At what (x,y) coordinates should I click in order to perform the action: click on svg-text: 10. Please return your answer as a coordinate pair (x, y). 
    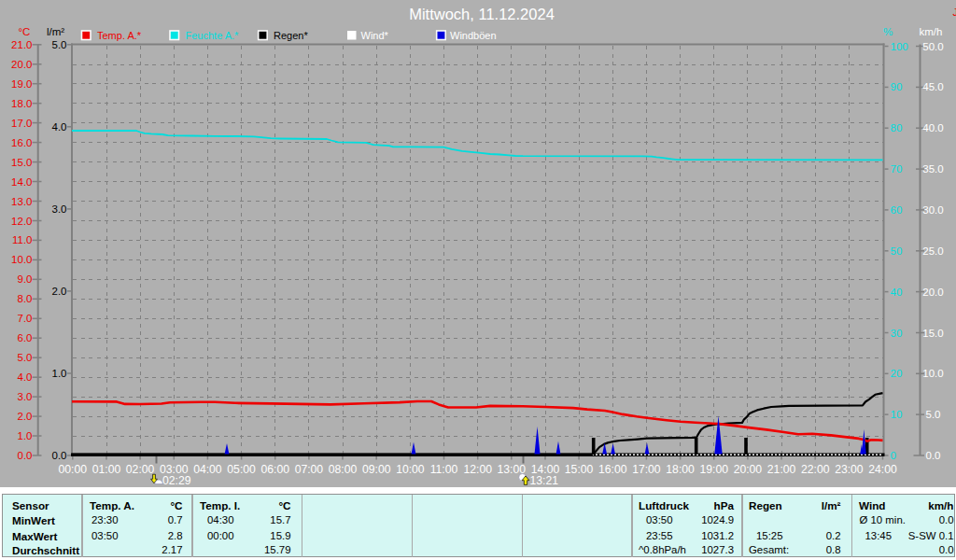
    Looking at the image, I should click on (896, 414).